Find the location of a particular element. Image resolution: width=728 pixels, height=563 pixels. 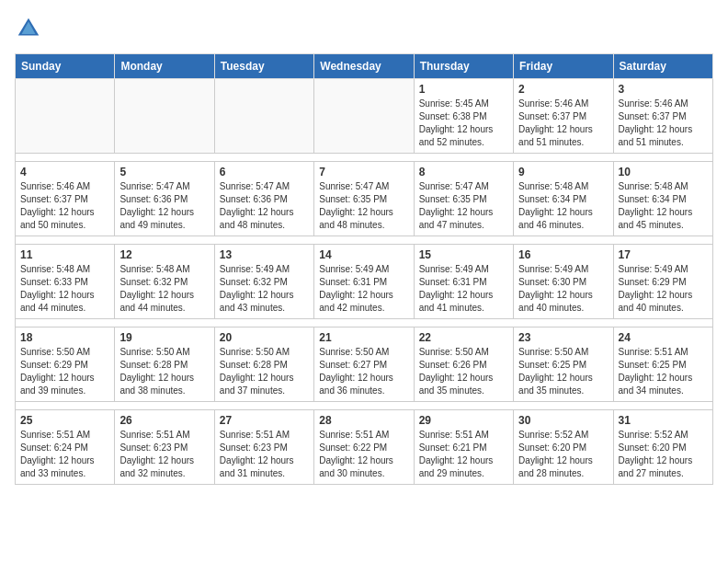

day-info: Sunrise: 5:51 AM Sunset: 6:24 PM Dayligh… is located at coordinates (64, 454).